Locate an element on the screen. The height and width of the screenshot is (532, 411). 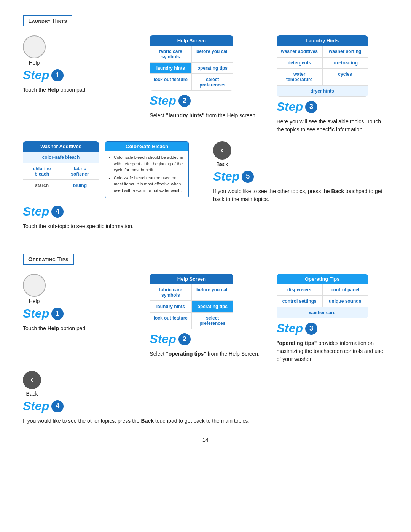
ot-step3-heading: Step 3 is located at coordinates (297, 328).